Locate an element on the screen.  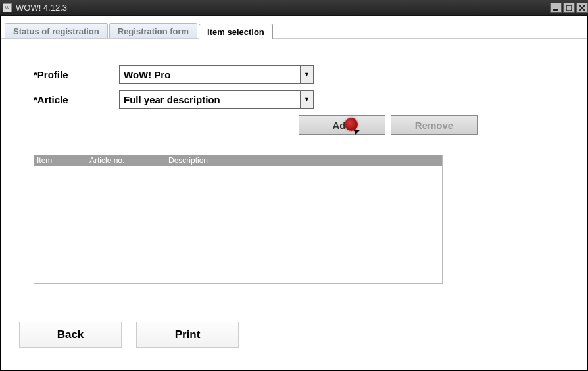
footer-buttons: Back Print is located at coordinates (303, 335).